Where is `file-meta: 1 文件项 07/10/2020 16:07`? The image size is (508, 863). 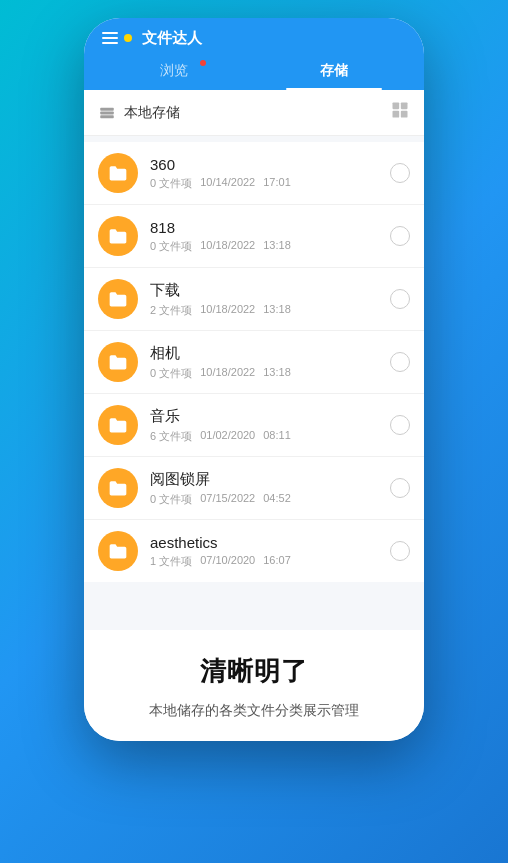 file-meta: 1 文件项 07/10/2020 16:07 is located at coordinates (270, 562).